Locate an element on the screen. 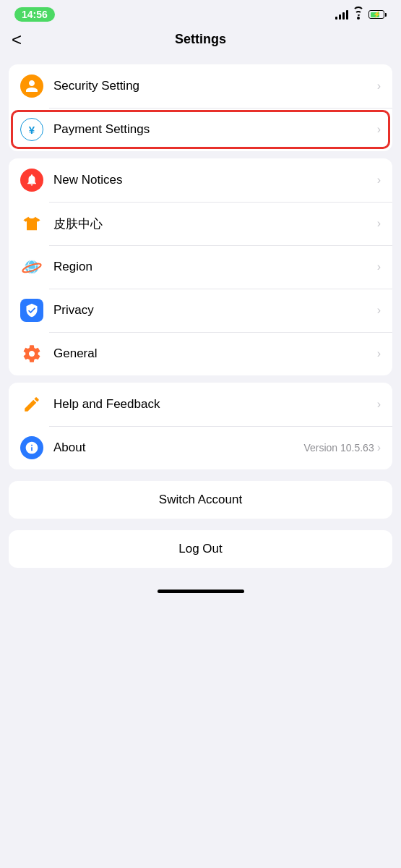 The height and width of the screenshot is (868, 401). bell-icon is located at coordinates (32, 180).